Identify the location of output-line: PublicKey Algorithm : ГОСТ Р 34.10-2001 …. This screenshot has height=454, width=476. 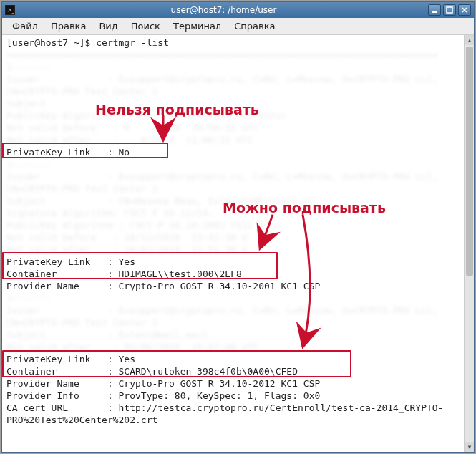
(233, 225).